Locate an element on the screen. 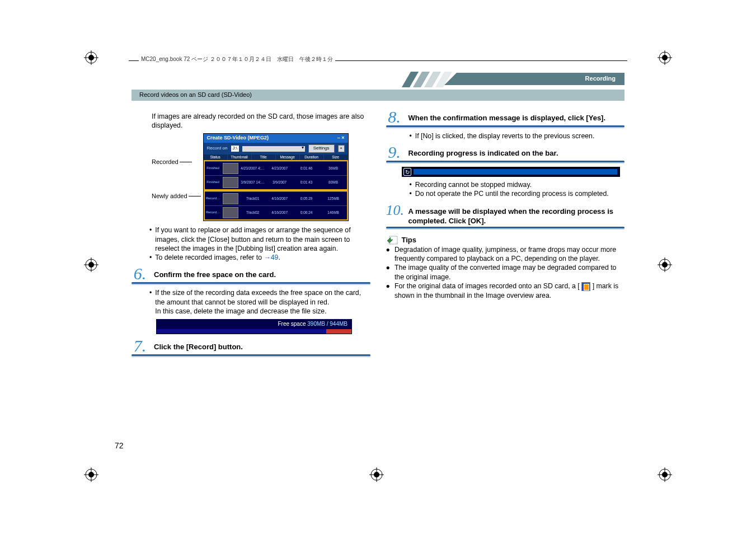  drive-dropdown is located at coordinates (274, 149).